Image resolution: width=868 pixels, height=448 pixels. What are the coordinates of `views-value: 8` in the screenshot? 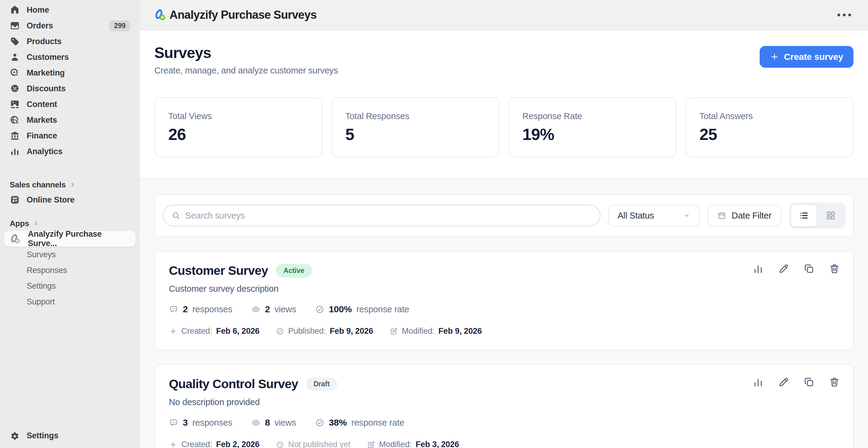 It's located at (268, 423).